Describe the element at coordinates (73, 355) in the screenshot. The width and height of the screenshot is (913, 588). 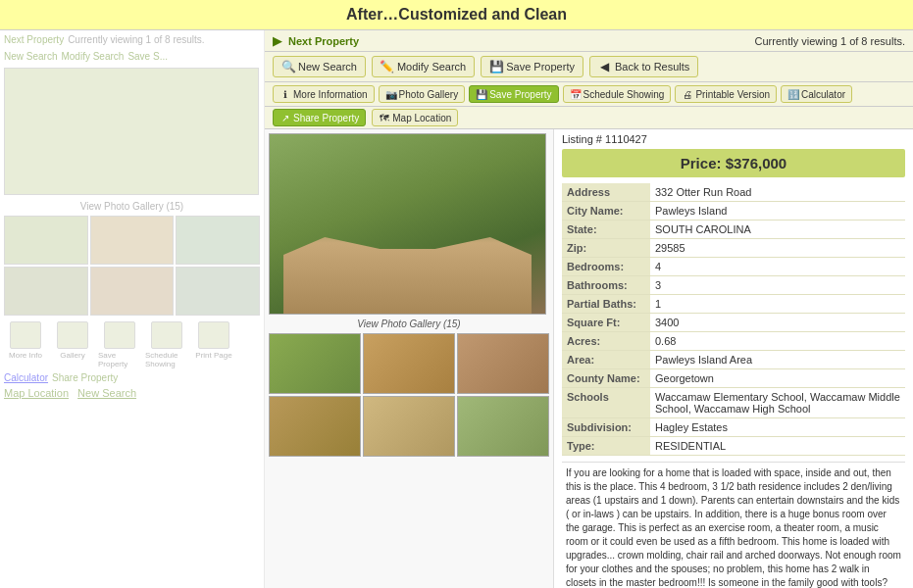
I see `sidebar-gallery-icon-label: Gallery` at that location.